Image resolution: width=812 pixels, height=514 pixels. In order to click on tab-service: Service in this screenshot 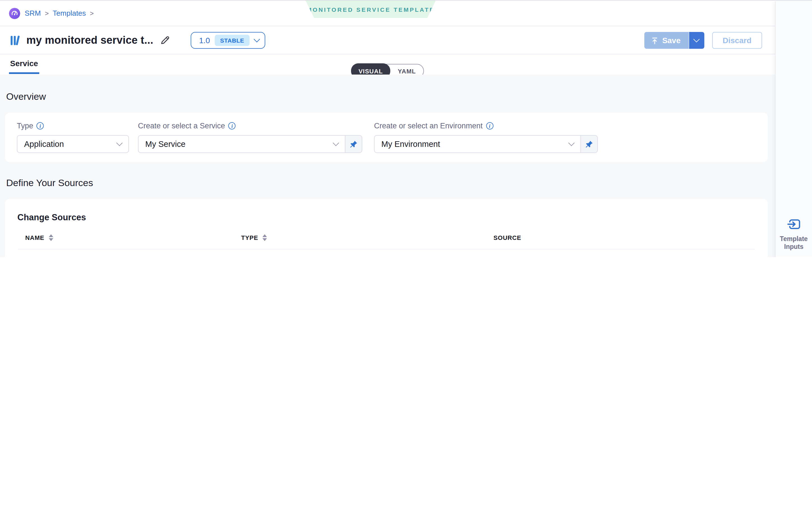, I will do `click(24, 67)`.